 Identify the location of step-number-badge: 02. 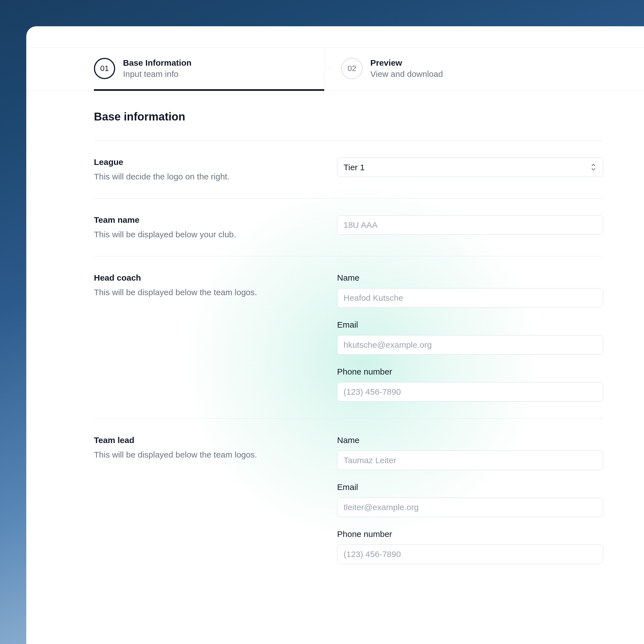
(352, 69).